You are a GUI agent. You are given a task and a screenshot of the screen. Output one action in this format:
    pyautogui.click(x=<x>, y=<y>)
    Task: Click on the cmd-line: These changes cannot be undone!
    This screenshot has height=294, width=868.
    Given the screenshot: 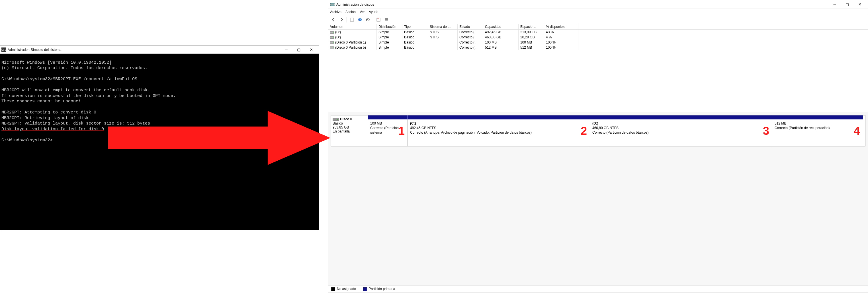 What is the action you would take?
    pyautogui.click(x=41, y=102)
    